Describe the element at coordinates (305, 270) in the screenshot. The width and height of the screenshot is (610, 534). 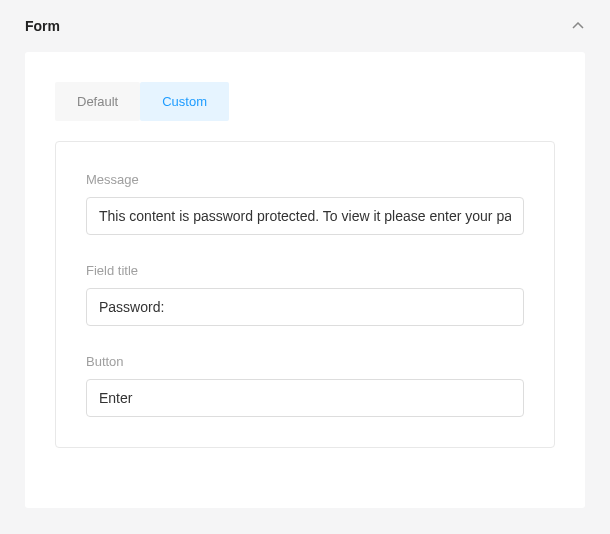
I see `field-title-label: Field title` at that location.